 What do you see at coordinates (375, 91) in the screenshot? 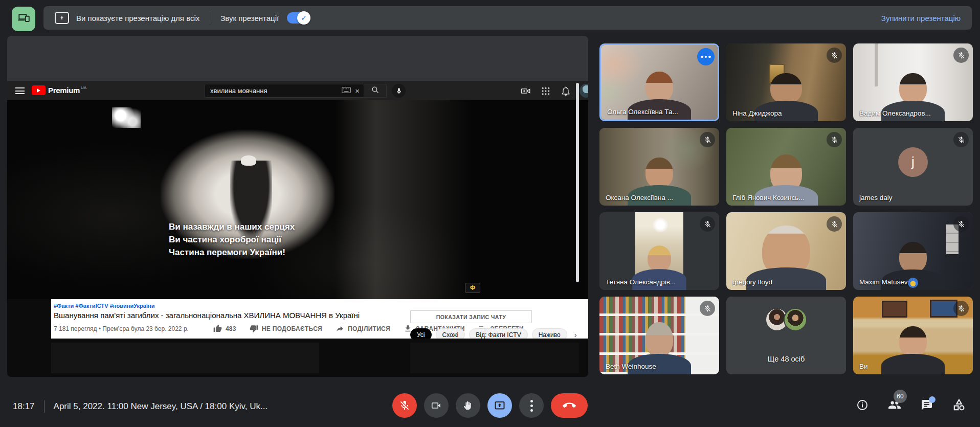
I see `search-icon` at bounding box center [375, 91].